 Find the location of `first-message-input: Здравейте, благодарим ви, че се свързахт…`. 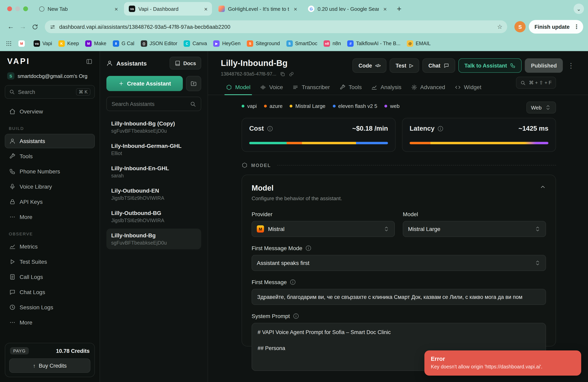

first-message-input: Здравейте, благодарим ви, че се свързахт… is located at coordinates (399, 297).